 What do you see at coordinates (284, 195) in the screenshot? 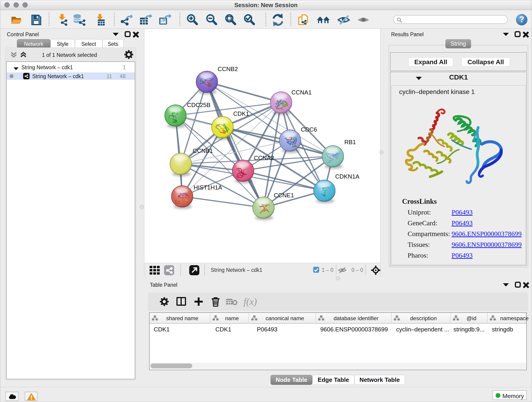
I see `svg-text: CCNE1` at bounding box center [284, 195].